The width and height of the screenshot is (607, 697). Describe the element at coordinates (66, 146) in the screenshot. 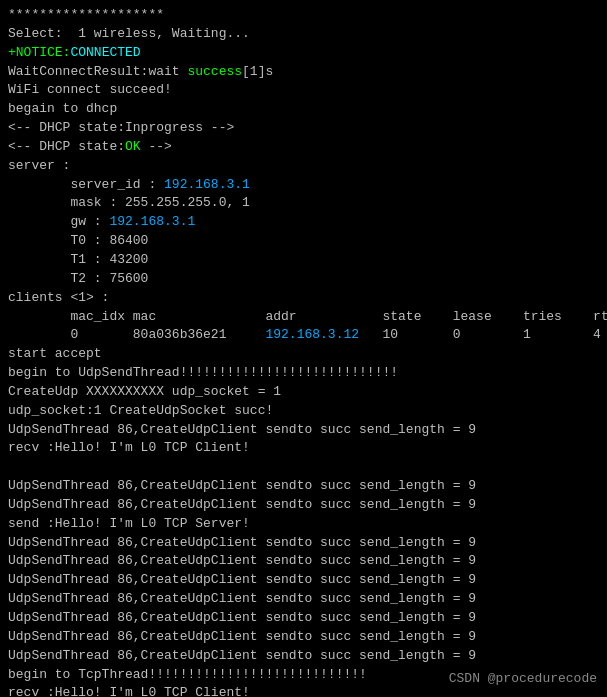

I see `dhcp-prefix: <-- DHCP state:` at that location.